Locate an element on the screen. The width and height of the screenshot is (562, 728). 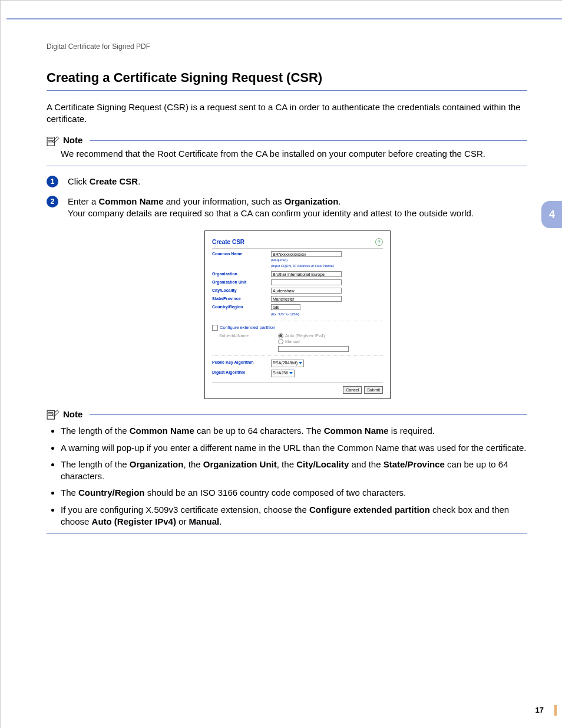
step1-bold: Create CSR is located at coordinates (114, 182).